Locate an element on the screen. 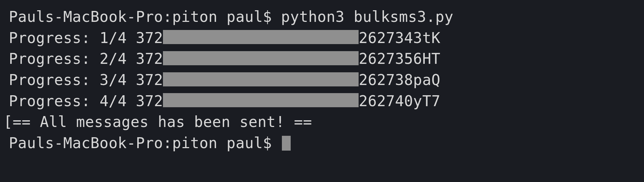 The width and height of the screenshot is (644, 182). progress-count: 2/4 is located at coordinates (113, 59).